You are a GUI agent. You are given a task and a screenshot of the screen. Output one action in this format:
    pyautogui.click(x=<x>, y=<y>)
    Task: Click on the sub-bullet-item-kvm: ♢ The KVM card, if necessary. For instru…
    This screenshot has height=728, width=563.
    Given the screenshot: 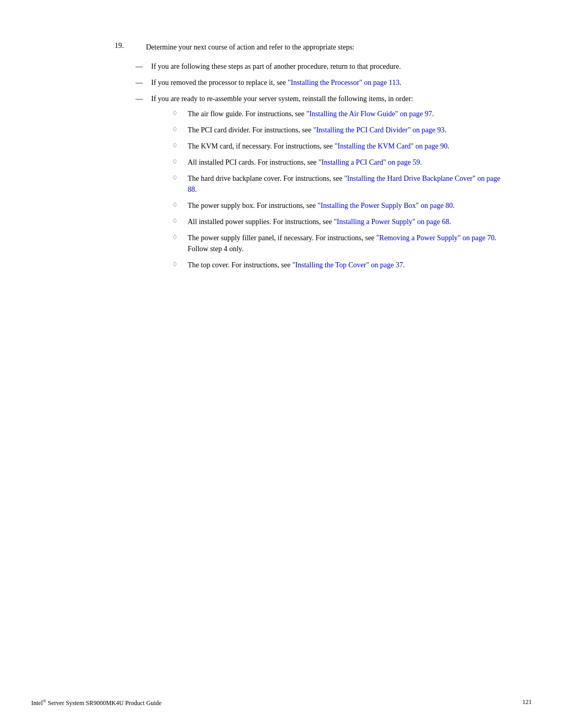 What is the action you would take?
    pyautogui.click(x=336, y=146)
    